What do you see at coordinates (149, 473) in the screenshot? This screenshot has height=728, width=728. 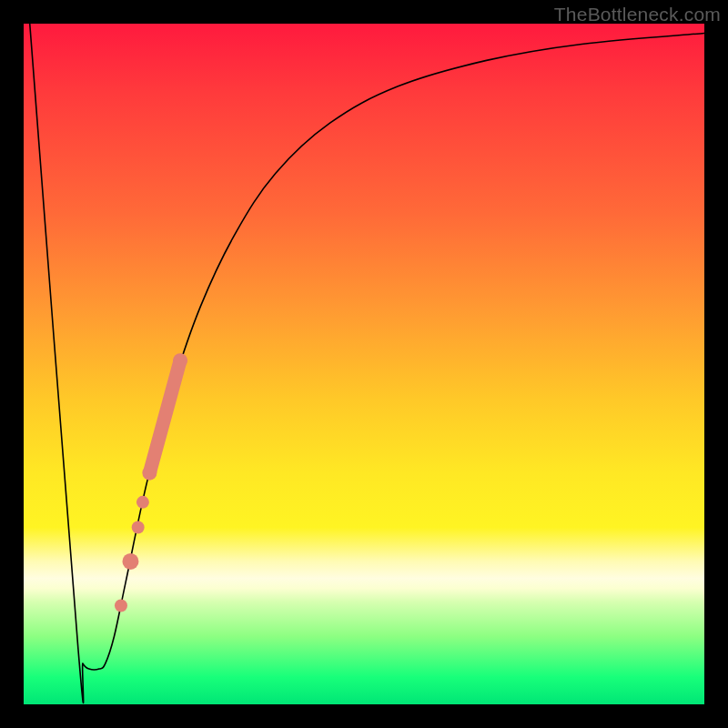 I see `marker-dot-5-seg-start` at bounding box center [149, 473].